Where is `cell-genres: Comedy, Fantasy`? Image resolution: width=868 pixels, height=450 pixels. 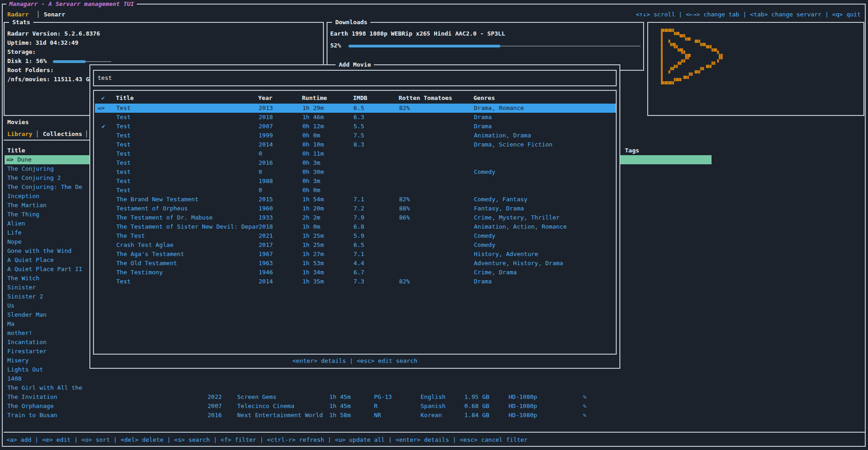
cell-genres: Comedy, Fantasy is located at coordinates (501, 199).